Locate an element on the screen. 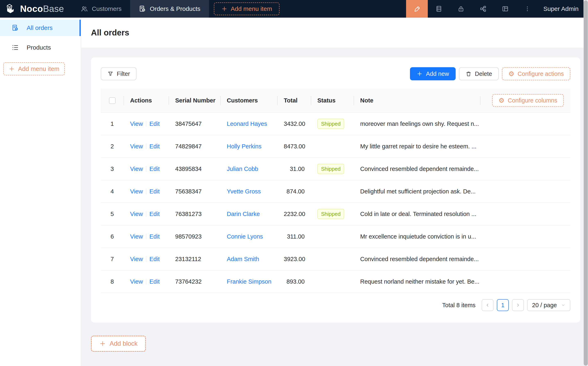 The image size is (588, 366). trash-icon is located at coordinates (468, 74).